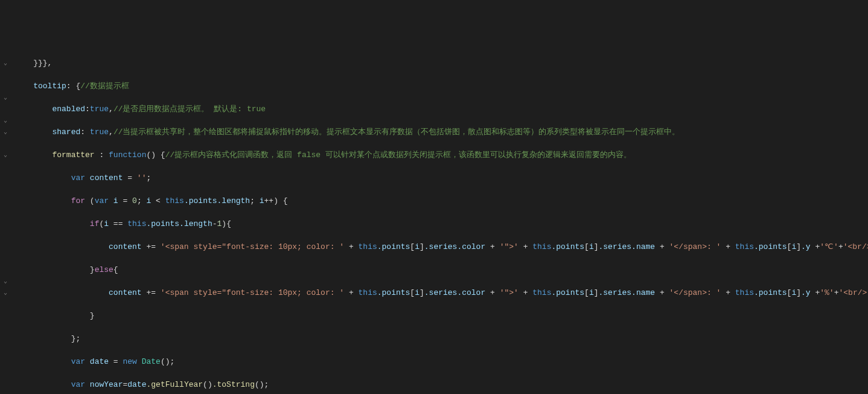 The height and width of the screenshot is (394, 868). Describe the element at coordinates (54, 315) in the screenshot. I see `code-text: }` at that location.